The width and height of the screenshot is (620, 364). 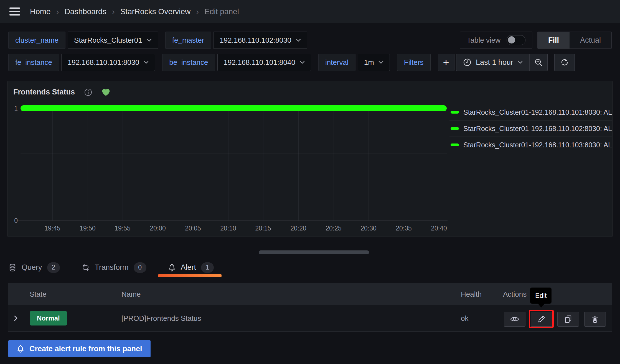 I want to click on x-axis-tick: 19:55, so click(x=123, y=228).